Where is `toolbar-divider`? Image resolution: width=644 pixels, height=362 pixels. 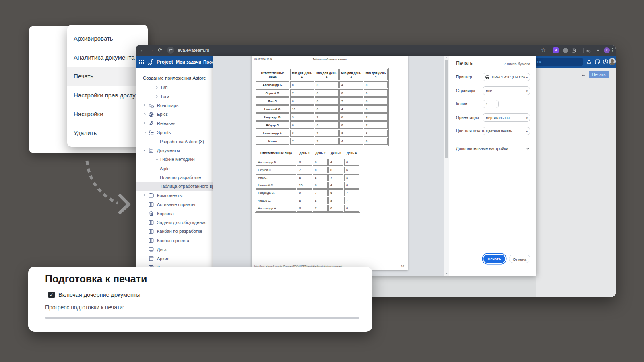 toolbar-divider is located at coordinates (584, 50).